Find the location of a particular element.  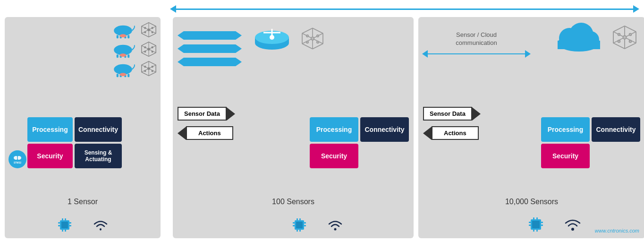

wifi-icon-cloud is located at coordinates (573, 225).